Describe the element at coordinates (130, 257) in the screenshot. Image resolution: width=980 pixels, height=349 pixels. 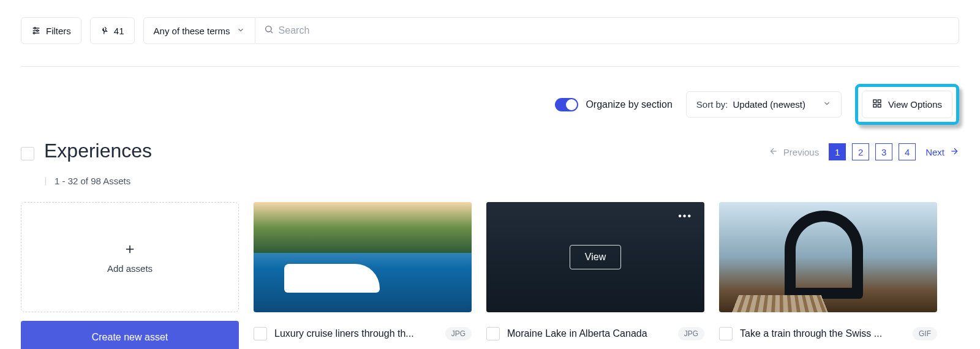
I see `add-assets-dropzone: ＋ Add assets` at that location.